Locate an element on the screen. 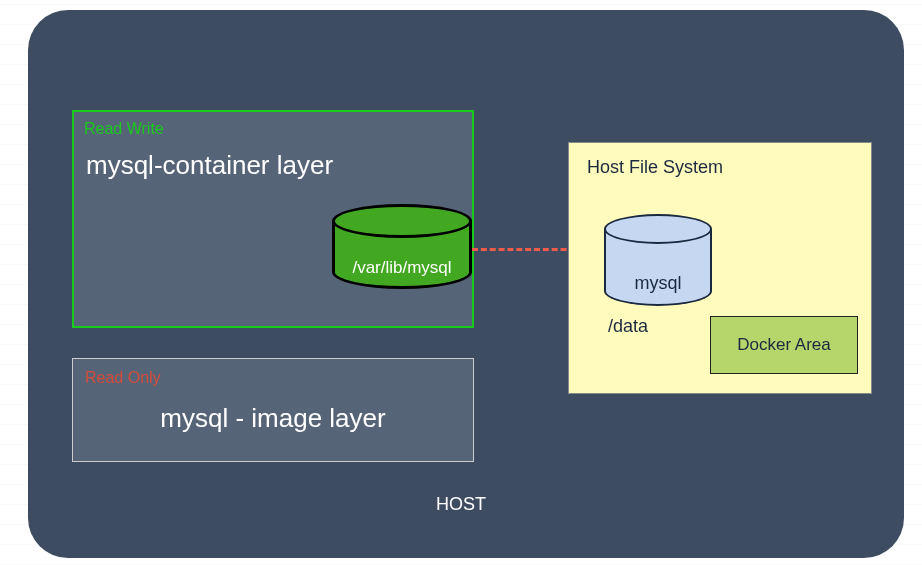  container-mysql-volume-cylinder is located at coordinates (402, 254).